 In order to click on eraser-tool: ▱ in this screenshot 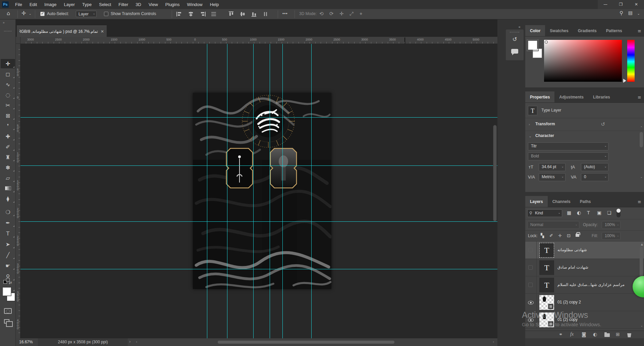, I will do `click(8, 178)`.